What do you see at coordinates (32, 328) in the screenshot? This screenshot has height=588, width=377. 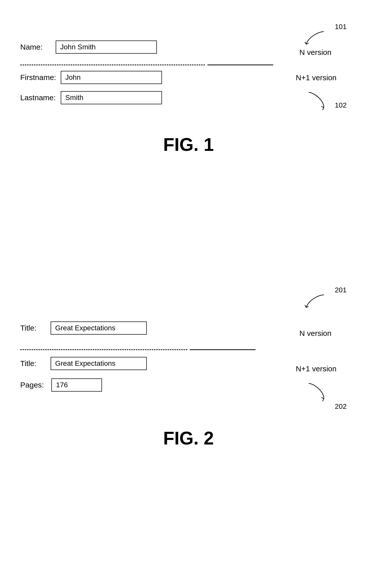 I see `title-label-1: Title:` at bounding box center [32, 328].